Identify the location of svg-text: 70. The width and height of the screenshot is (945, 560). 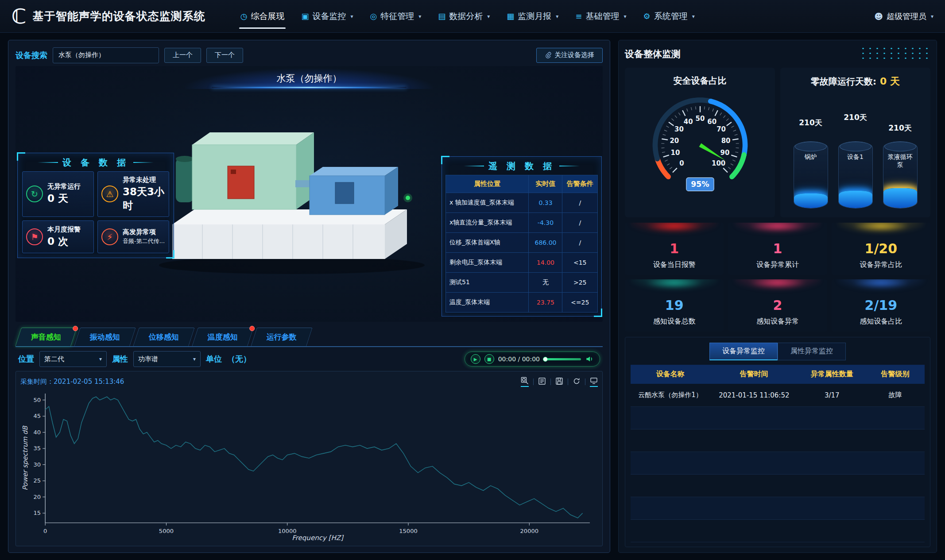
(721, 129).